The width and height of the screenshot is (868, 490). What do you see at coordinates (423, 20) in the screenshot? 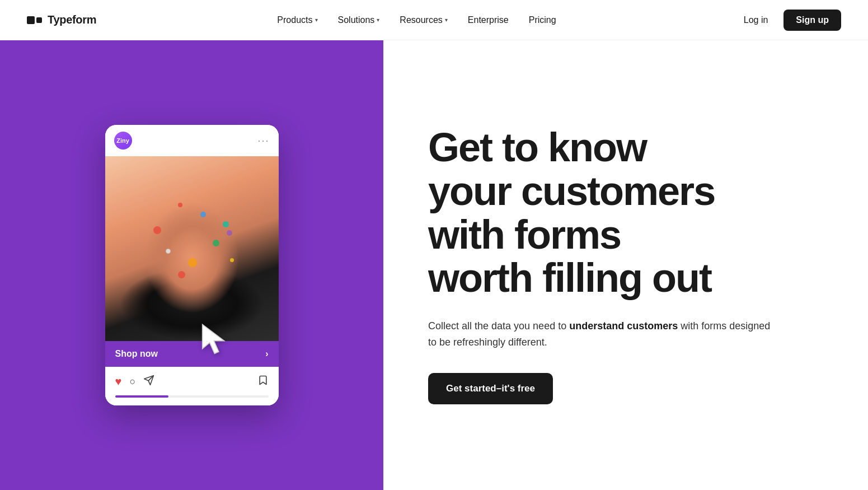
I see `nav-item-resources: Resources ▾` at bounding box center [423, 20].